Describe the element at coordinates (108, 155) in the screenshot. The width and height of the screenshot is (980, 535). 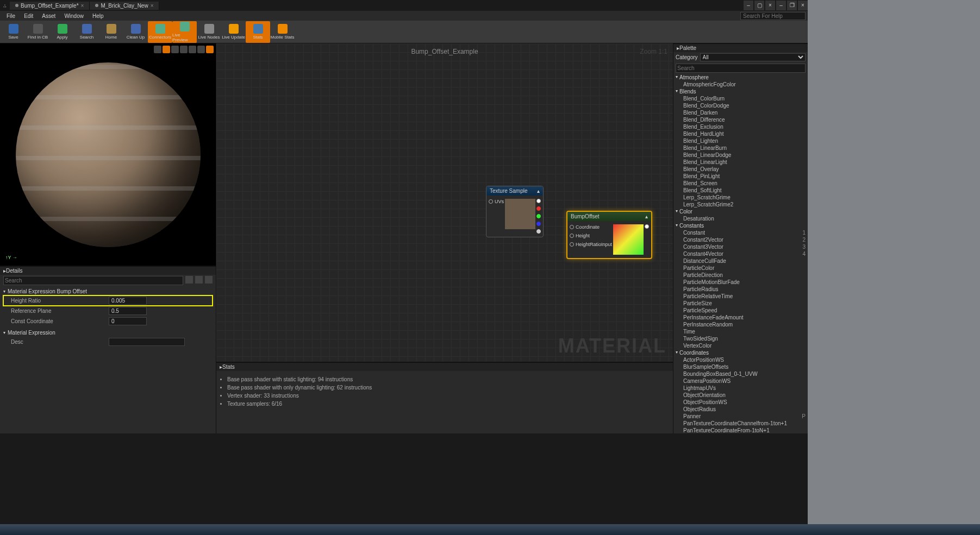
I see `preview-viewport: ↑Y →` at that location.